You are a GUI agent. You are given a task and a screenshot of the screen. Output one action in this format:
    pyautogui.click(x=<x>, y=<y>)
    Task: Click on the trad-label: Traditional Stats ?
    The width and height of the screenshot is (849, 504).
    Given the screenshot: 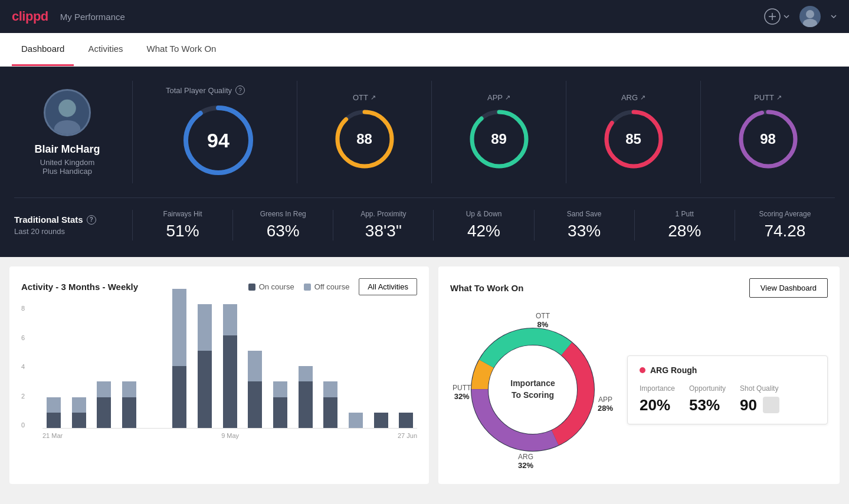 What is the action you would take?
    pyautogui.click(x=73, y=219)
    